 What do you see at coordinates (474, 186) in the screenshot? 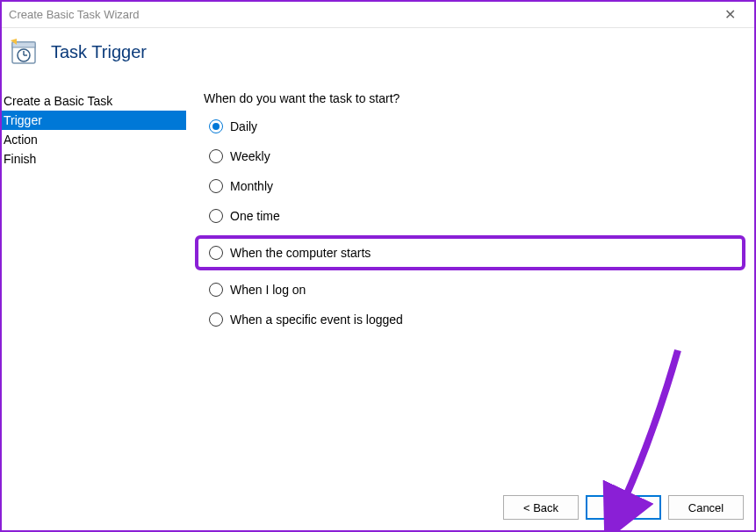
I see `option-monthly: Monthly` at bounding box center [474, 186].